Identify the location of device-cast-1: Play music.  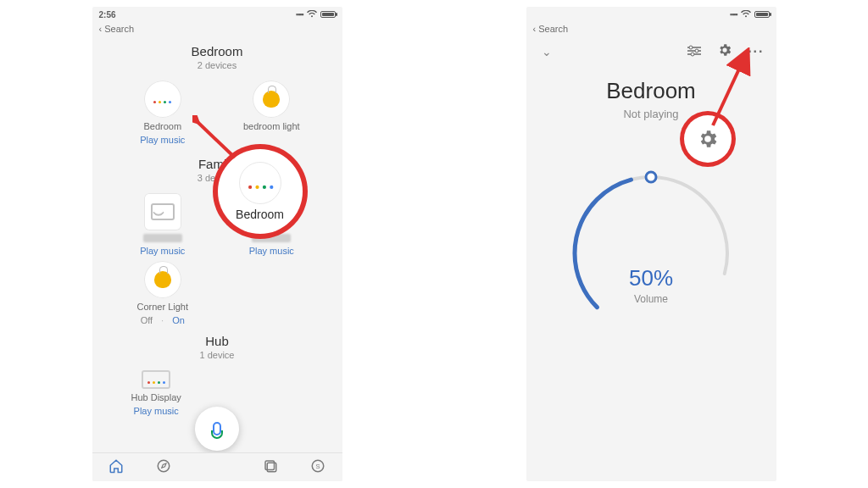
(163, 225).